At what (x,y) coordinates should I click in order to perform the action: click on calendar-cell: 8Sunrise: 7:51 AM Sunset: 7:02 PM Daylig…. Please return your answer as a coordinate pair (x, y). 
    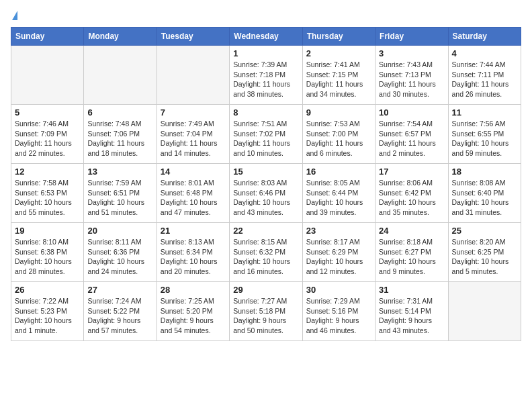
    Looking at the image, I should click on (266, 134).